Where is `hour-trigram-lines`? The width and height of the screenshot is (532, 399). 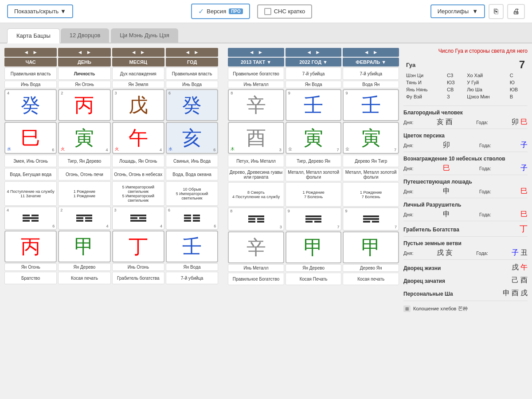
hour-trigram-lines is located at coordinates (31, 218).